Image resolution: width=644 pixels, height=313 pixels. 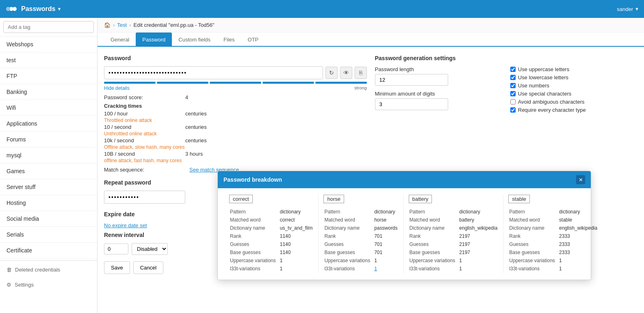 I want to click on breakdown-col-battery: battery Patterndictionary Matched wordba…, so click(x=454, y=234).